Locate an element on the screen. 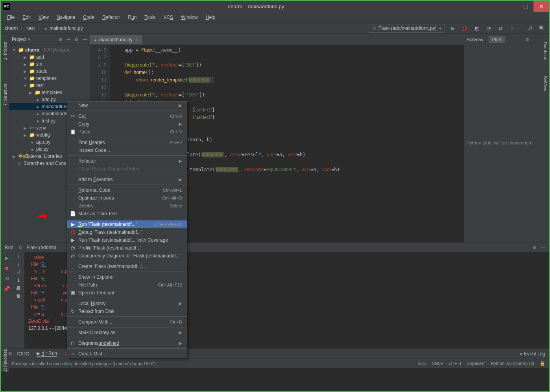  editor-tab: ⬥ mainaddfunc.py ✕ is located at coordinates (116, 39).